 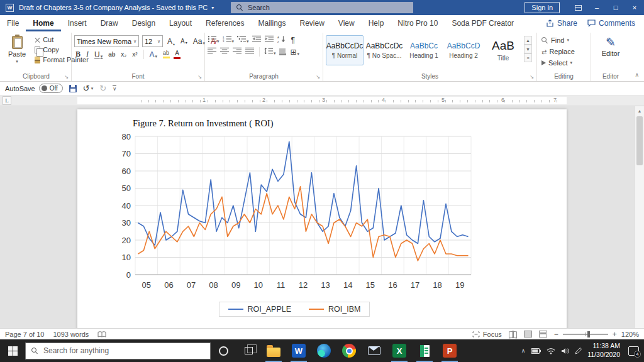 I want to click on zoom-slider-handle, so click(x=589, y=334).